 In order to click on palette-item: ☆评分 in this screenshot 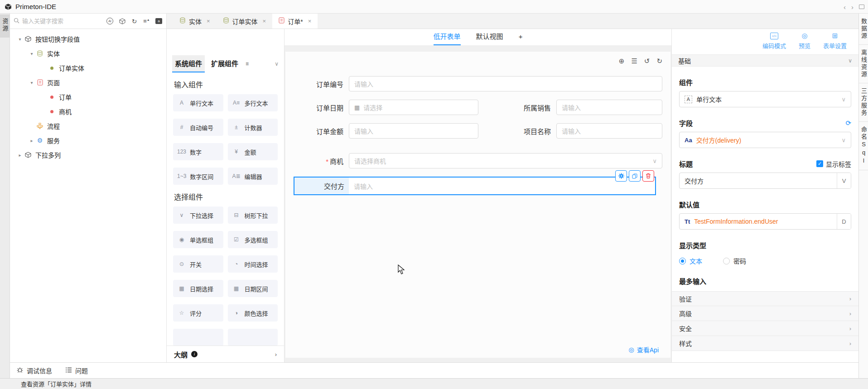, I will do `click(198, 313)`.